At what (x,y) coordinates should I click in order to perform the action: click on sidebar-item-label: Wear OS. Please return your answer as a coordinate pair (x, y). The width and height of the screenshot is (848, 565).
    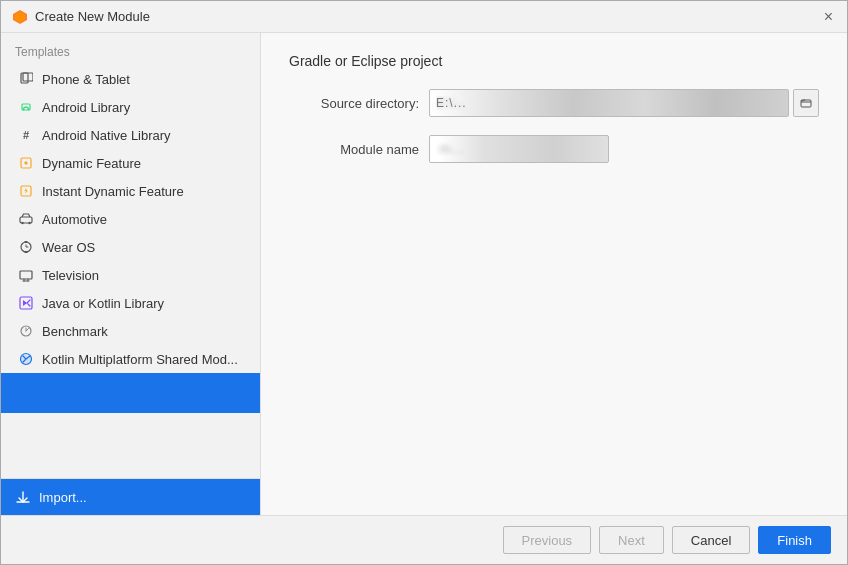
    Looking at the image, I should click on (68, 248).